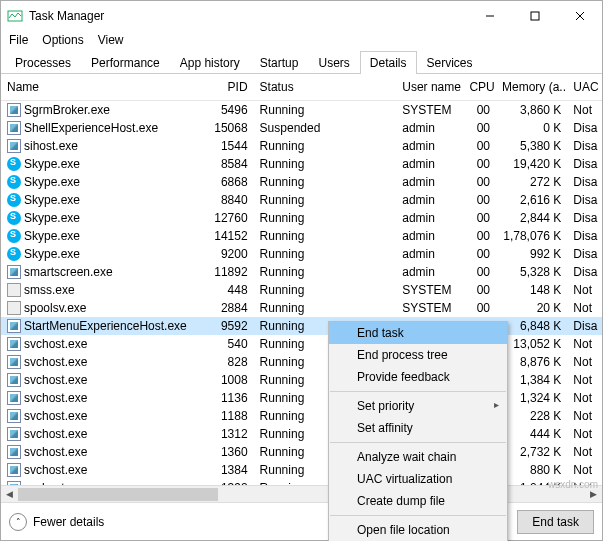  Describe the element at coordinates (302, 452) in the screenshot. I see `table-row: svchost.exe1360Running2,732 KNot` at that location.